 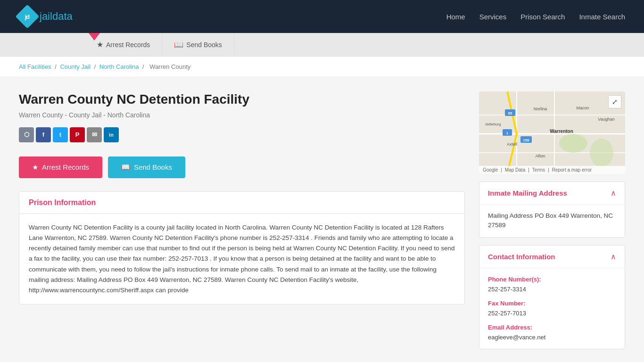 What do you see at coordinates (552, 133) in the screenshot?
I see `map-svg: 95 158 1 Norlina Macon Vaughan iddleburg…` at bounding box center [552, 133].